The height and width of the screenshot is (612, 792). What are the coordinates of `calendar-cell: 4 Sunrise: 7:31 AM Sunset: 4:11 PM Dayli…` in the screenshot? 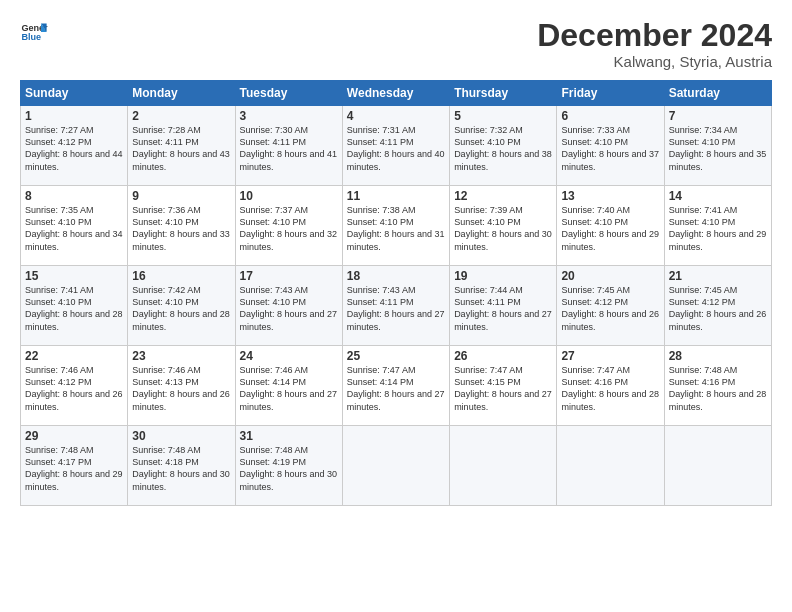 It's located at (396, 146).